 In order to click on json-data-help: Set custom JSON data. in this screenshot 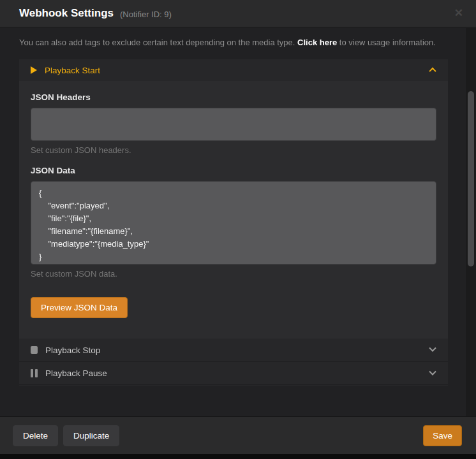, I will do `click(234, 274)`.